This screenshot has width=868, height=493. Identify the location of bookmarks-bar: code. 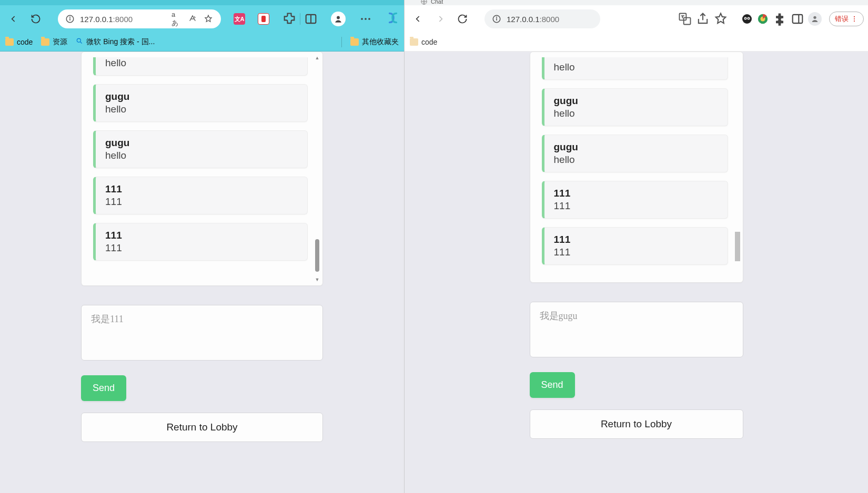
(637, 42).